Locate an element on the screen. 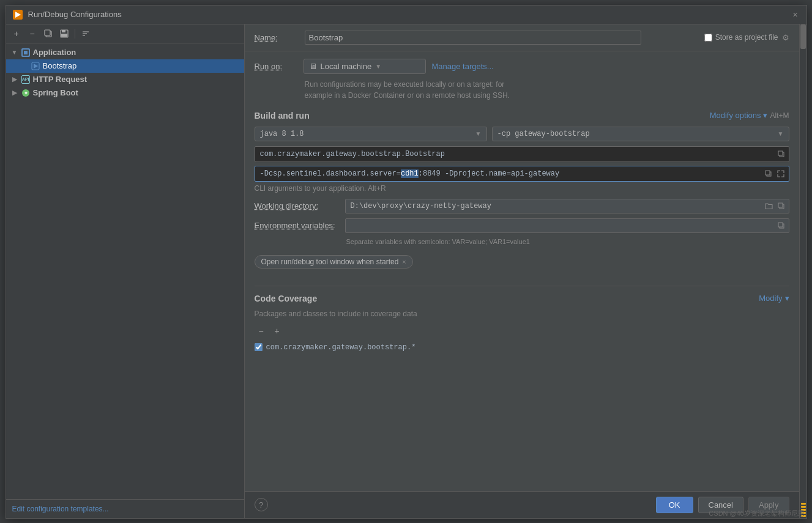 Image resolution: width=812 pixels, height=523 pixels. dialog-icon is located at coordinates (18, 15).